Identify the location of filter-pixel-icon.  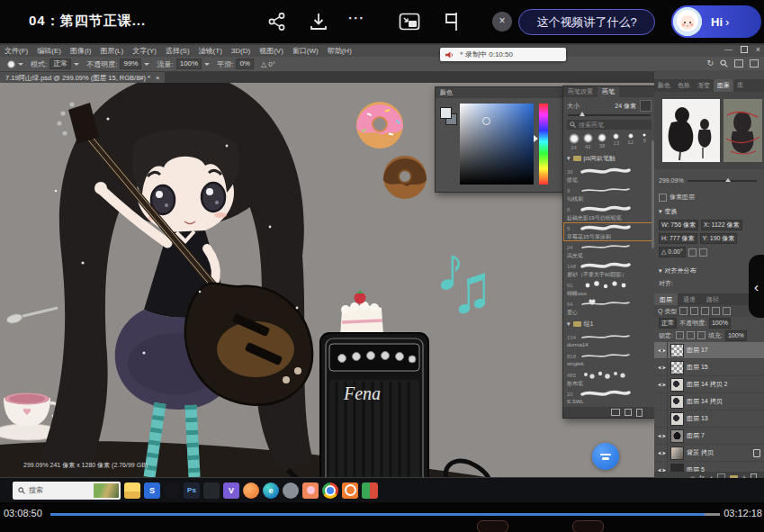
(684, 311).